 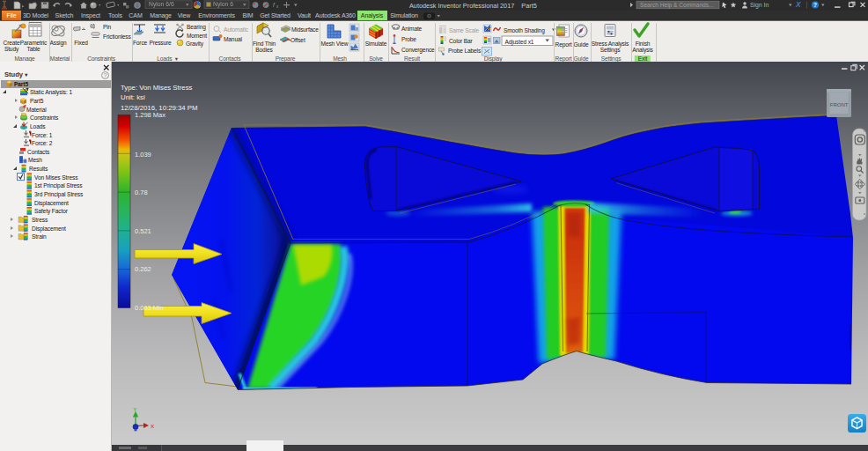 I want to click on svg-text: Nylon 6/6, so click(x=162, y=4).